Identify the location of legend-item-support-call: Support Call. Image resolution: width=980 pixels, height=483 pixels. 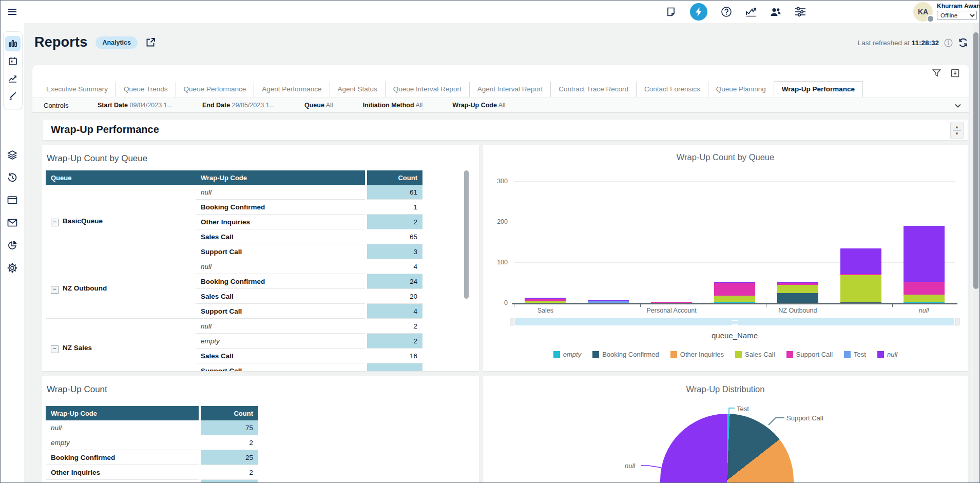
(810, 354).